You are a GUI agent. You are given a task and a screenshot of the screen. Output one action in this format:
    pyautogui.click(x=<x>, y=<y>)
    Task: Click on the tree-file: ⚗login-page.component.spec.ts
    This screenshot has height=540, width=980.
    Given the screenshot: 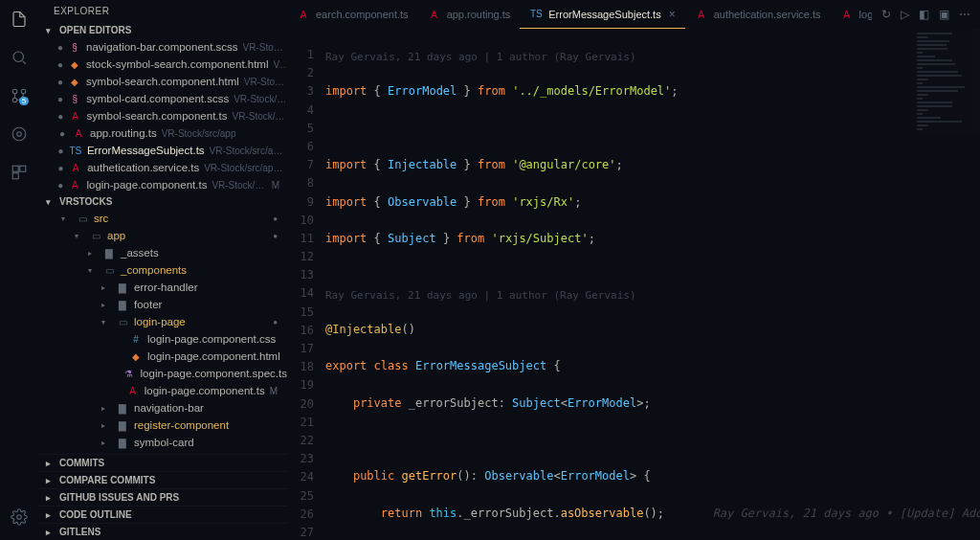 What is the action you would take?
    pyautogui.click(x=163, y=373)
    